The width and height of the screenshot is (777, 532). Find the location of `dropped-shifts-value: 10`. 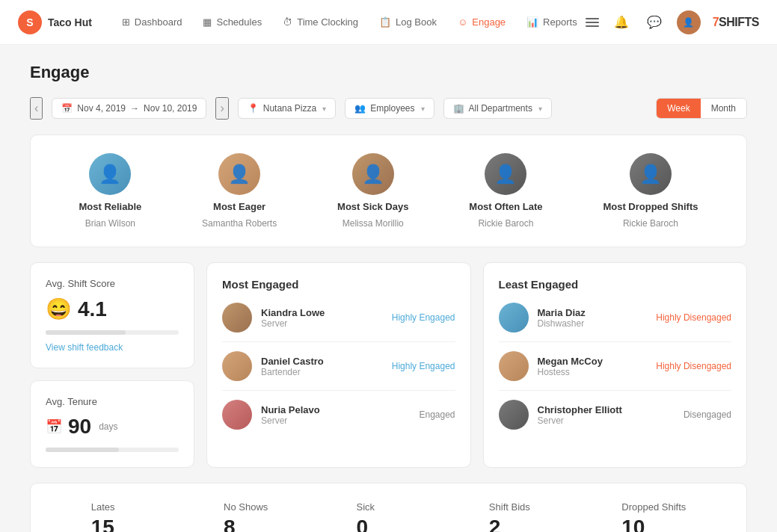

dropped-shifts-value: 10 is located at coordinates (633, 524).